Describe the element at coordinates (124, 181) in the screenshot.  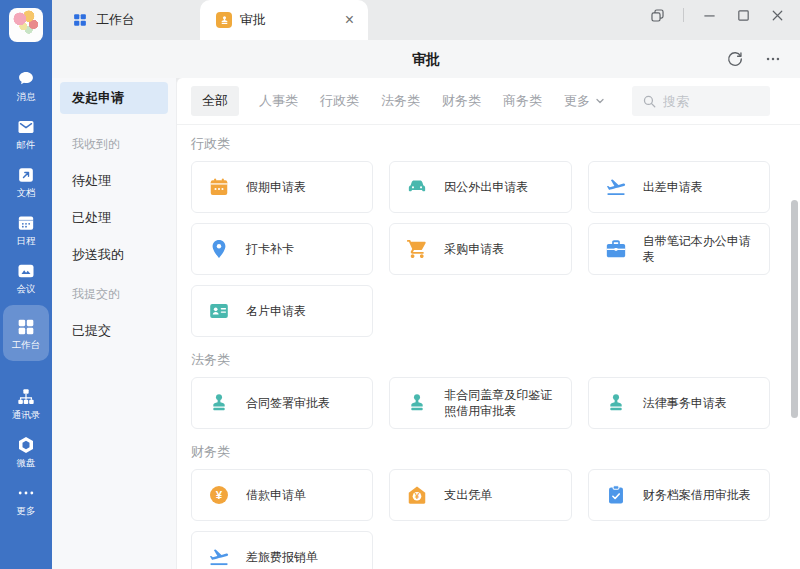
I see `sidebar-item: 待处理` at that location.